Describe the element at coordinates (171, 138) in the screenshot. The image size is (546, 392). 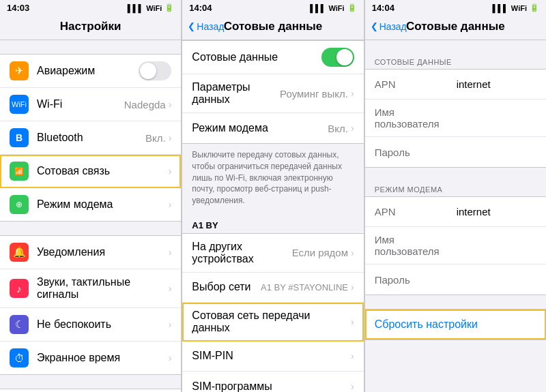
I see `bluetooth-chevron: ›` at that location.